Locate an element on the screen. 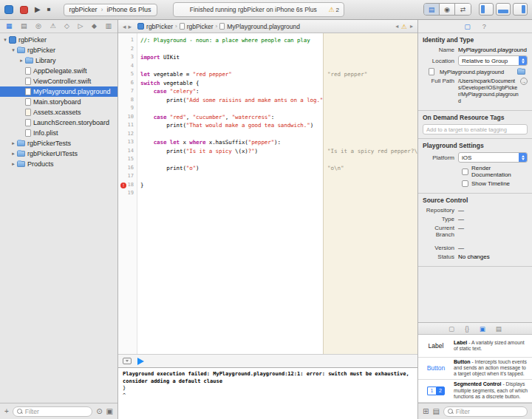 This screenshot has width=532, height=419. assistant-editor-button: ◉ is located at coordinates (448, 9).